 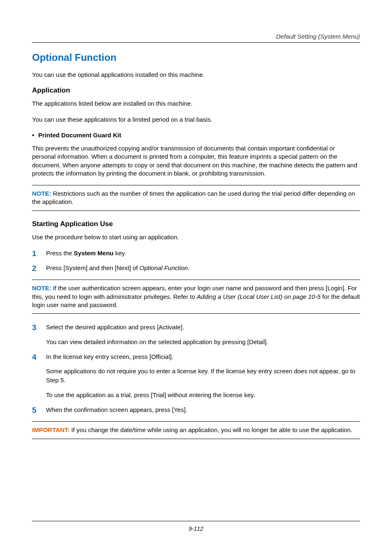 I want to click on note-box-2: NOTE: If the user authentication screen …, so click(x=196, y=297).